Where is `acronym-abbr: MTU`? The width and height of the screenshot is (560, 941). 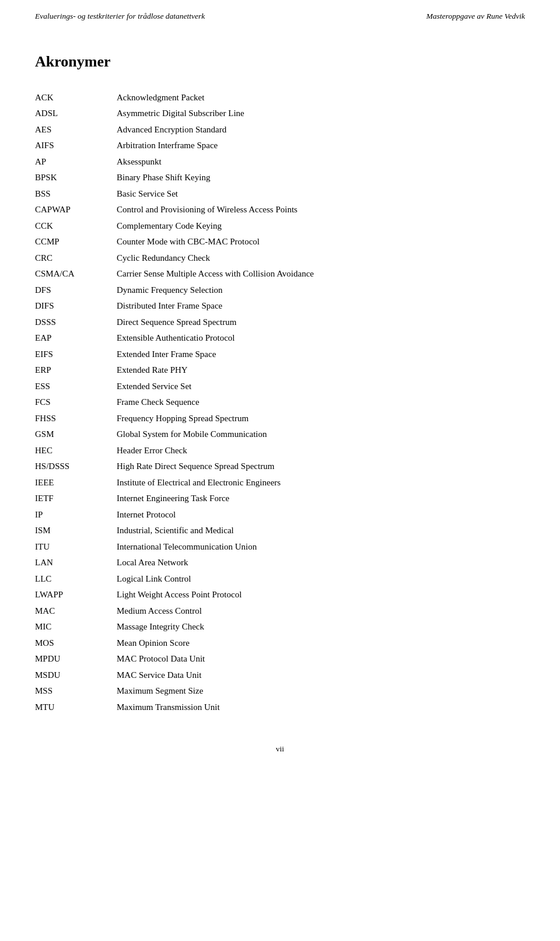 acronym-abbr: MTU is located at coordinates (76, 707).